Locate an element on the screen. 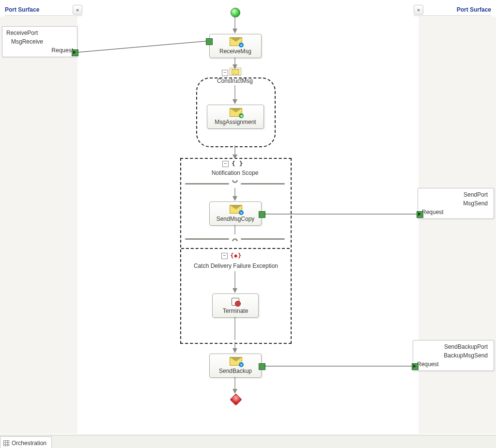  port-surface-left-header: Port Surface « is located at coordinates (44, 10).